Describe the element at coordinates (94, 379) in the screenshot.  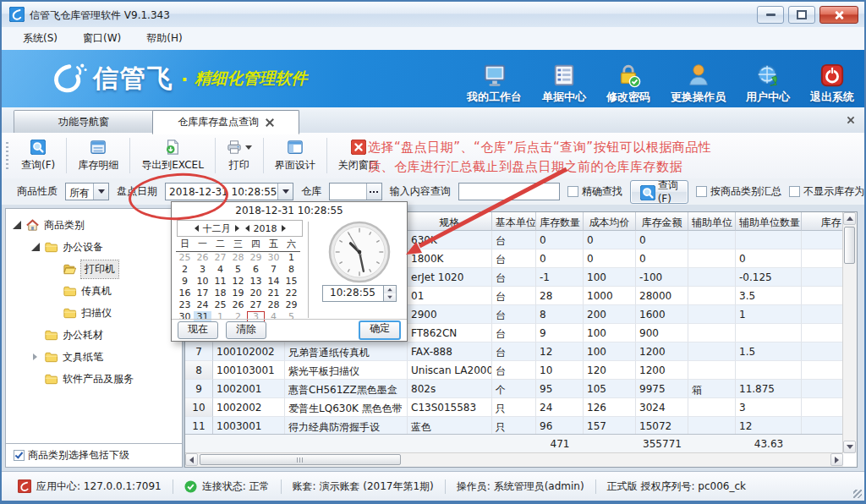
I see `tree-item-software-products: 软件产品及服务` at that location.